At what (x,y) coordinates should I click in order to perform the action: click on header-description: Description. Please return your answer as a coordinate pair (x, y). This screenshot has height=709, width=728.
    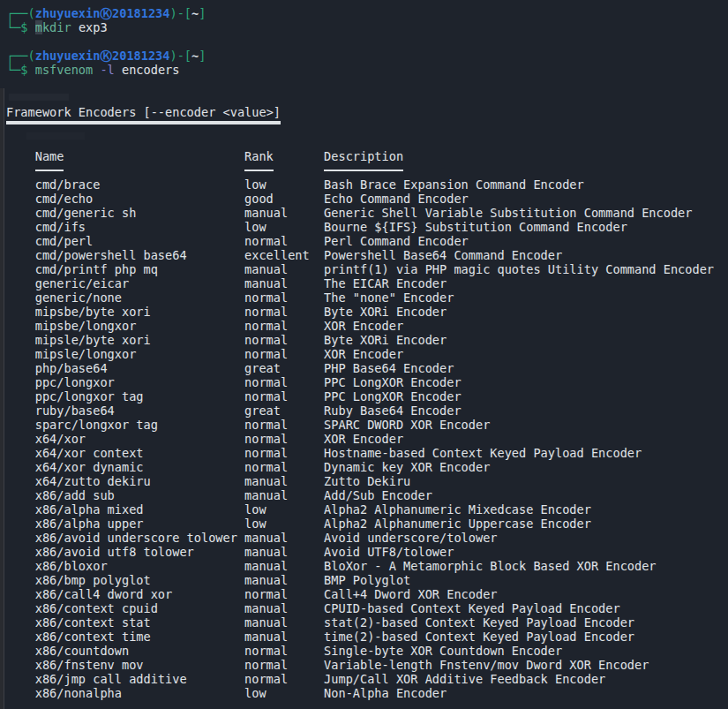
    Looking at the image, I should click on (526, 156).